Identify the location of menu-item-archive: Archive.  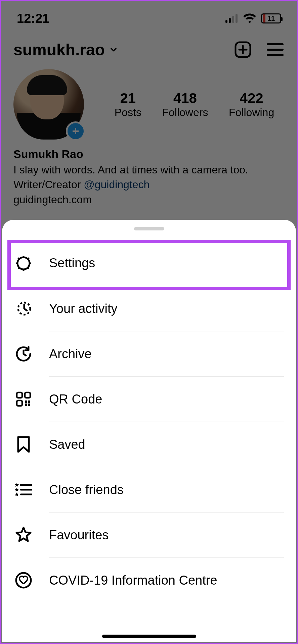
(149, 354).